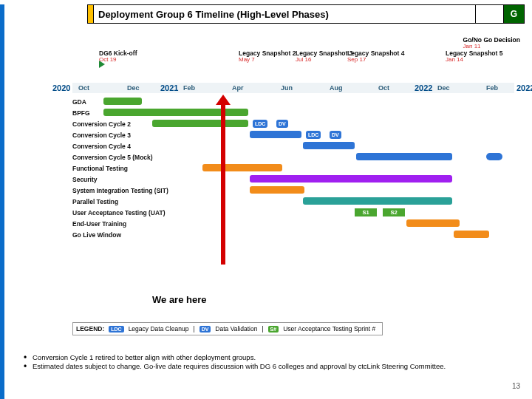  What do you see at coordinates (375, 60) in the screenshot?
I see `milestone-date: Sep 17` at bounding box center [375, 60].